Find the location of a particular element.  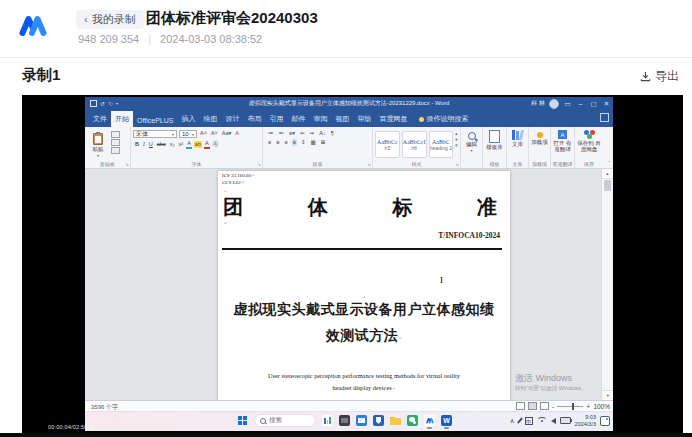

superscript-button: x² is located at coordinates (182, 144).